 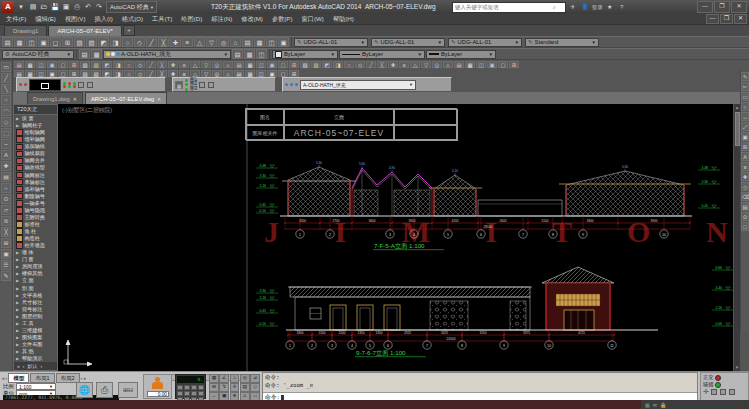 What do you see at coordinates (81, 85) in the screenshot?
I see `mini-button` at bounding box center [81, 85].